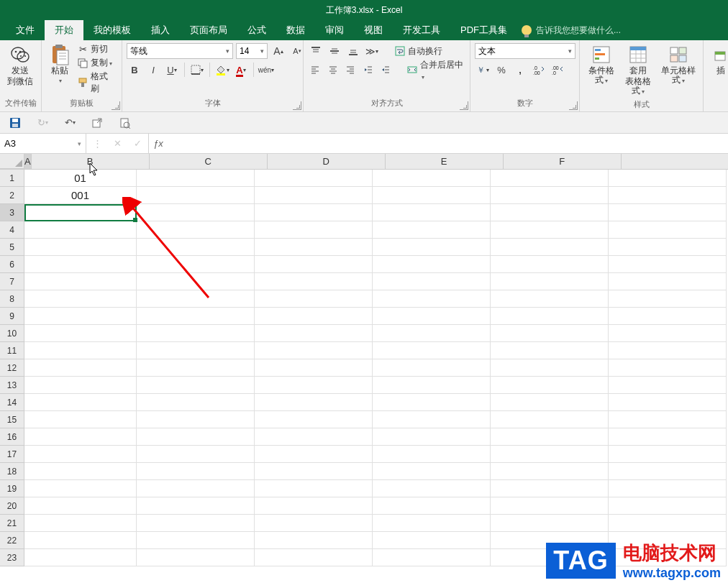 This screenshot has width=728, height=588. Describe the element at coordinates (668, 178) in the screenshot. I see `cell-F1` at that location.